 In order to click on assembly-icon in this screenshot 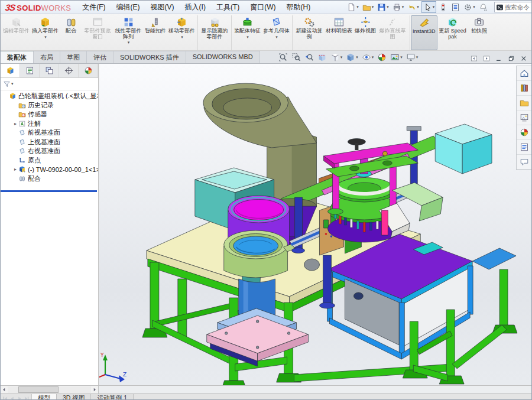, I will do `click(13, 96)`.